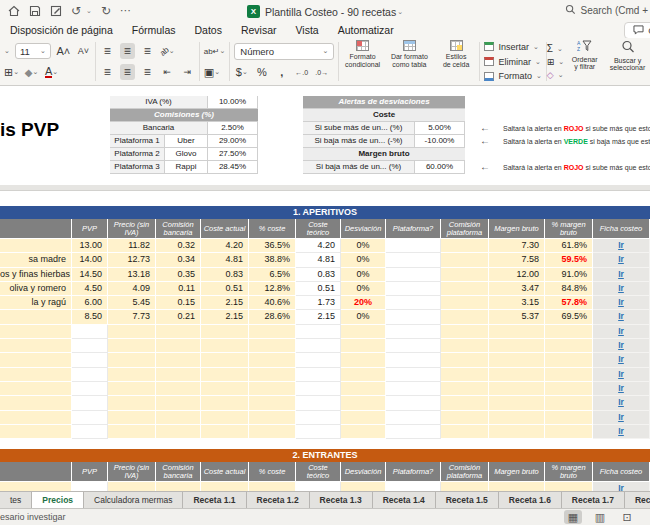 The width and height of the screenshot is (650, 525). I want to click on comision-value-cell: 2.50%, so click(233, 128).